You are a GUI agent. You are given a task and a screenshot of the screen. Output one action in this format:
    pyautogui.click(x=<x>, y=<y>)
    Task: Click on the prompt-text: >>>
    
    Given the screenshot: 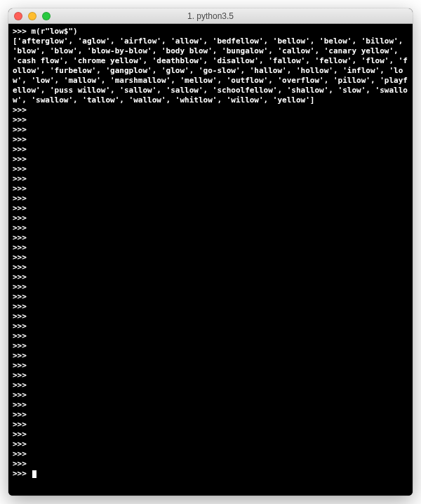 What is the action you would take?
    pyautogui.click(x=22, y=473)
    